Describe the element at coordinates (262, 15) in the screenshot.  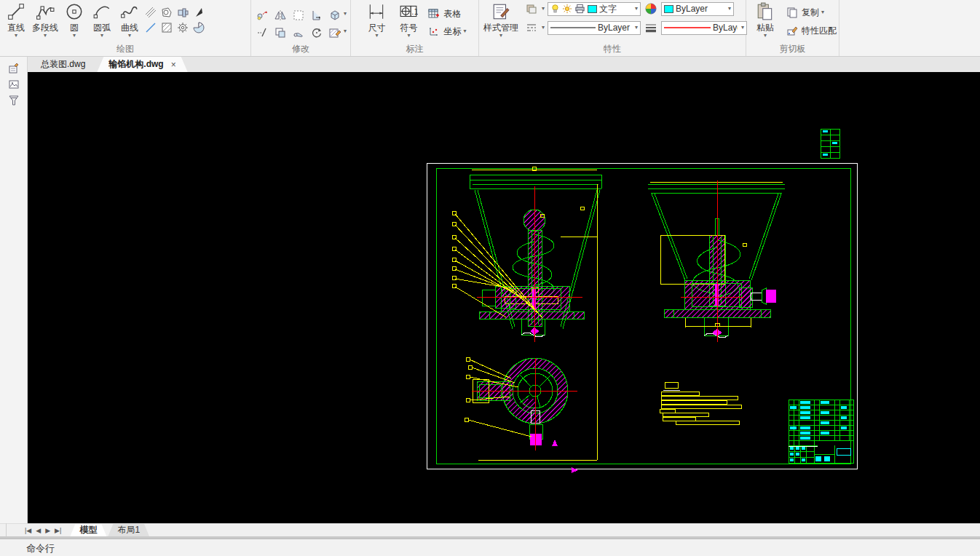
I see `move-icon` at that location.